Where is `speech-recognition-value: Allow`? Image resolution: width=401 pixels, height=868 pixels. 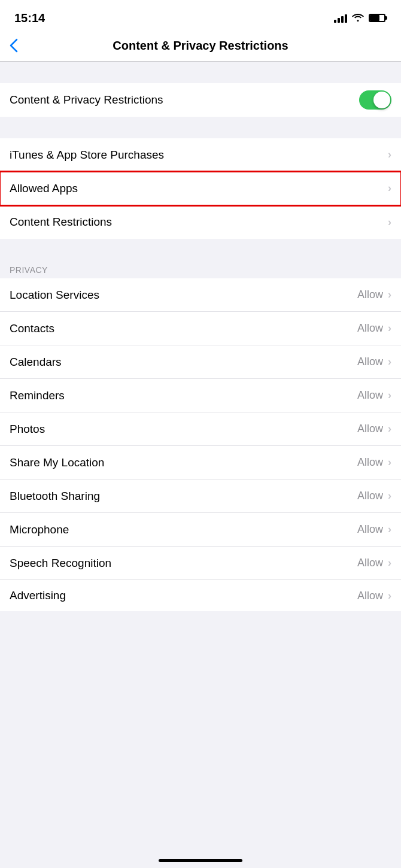
speech-recognition-value: Allow is located at coordinates (370, 563).